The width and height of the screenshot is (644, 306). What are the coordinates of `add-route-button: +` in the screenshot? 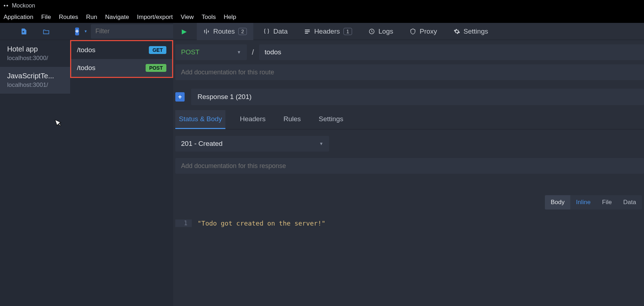 It's located at (77, 31).